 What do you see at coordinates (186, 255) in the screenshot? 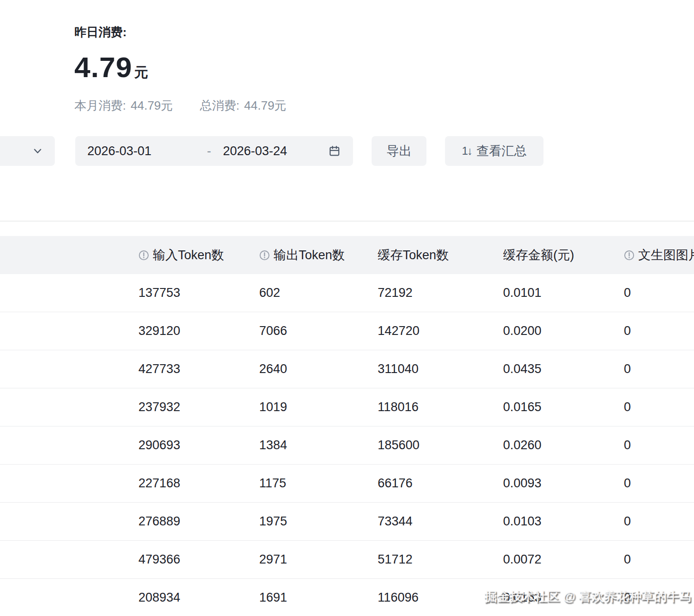
I see `header-cell-input-tokens: 输入Token数` at bounding box center [186, 255].